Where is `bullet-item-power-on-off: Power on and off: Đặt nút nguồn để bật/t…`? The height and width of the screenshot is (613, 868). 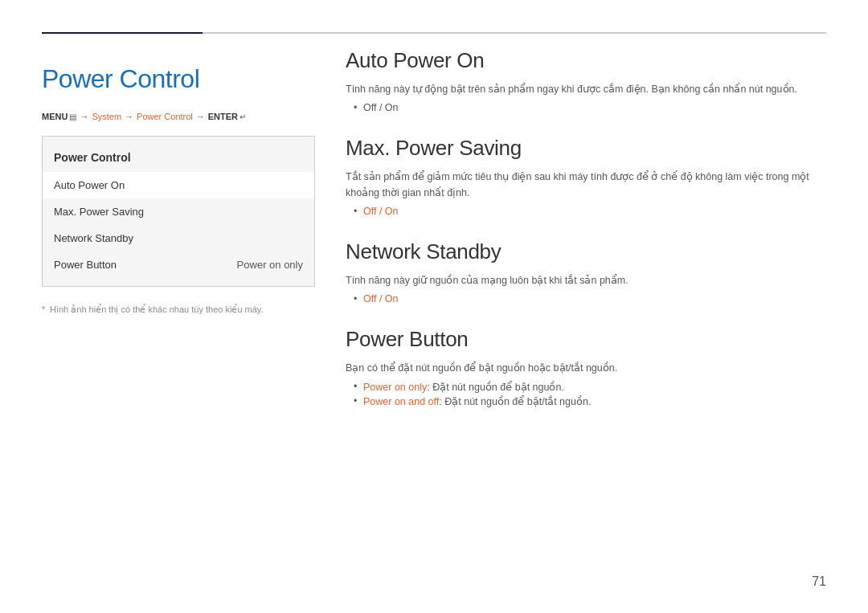
bullet-item-power-on-off: Power on and off: Đặt nút nguồn để bật/t… is located at coordinates (590, 402).